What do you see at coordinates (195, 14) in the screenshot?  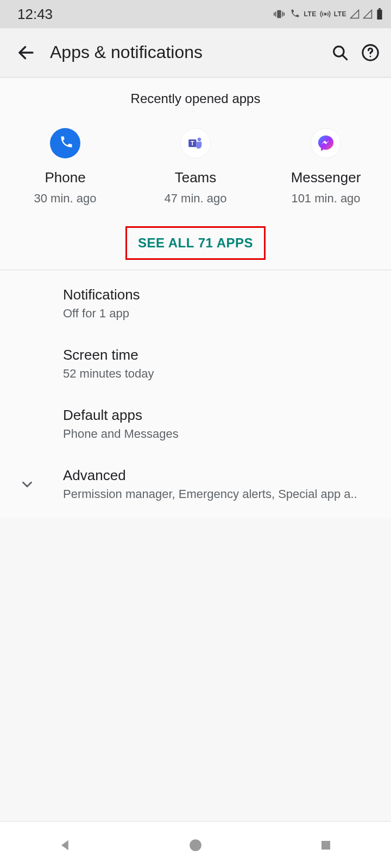 I see `status-bar: 12:43 LTE LTE` at bounding box center [195, 14].